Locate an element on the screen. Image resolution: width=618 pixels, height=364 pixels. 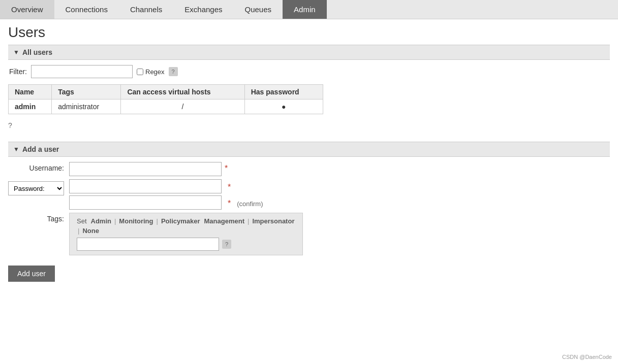
all-users-label: All users is located at coordinates (38, 52).